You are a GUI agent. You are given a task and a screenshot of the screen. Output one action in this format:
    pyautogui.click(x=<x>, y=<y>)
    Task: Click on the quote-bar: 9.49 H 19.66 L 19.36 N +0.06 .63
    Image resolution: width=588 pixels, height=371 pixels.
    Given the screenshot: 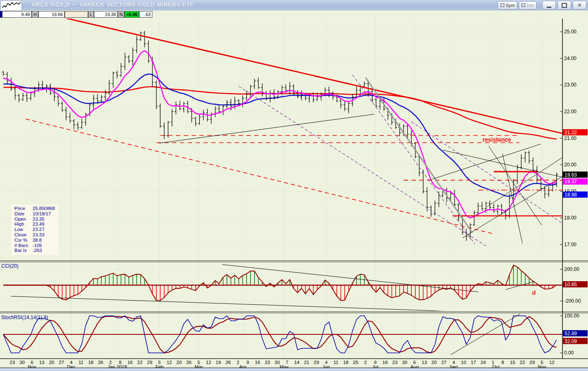 What is the action you would take?
    pyautogui.click(x=76, y=14)
    